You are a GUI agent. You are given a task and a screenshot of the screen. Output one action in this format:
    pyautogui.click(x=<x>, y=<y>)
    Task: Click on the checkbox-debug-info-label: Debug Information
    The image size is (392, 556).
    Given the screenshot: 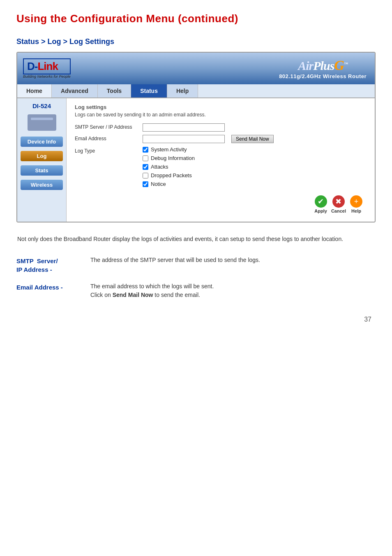 What is the action you would take?
    pyautogui.click(x=173, y=158)
    